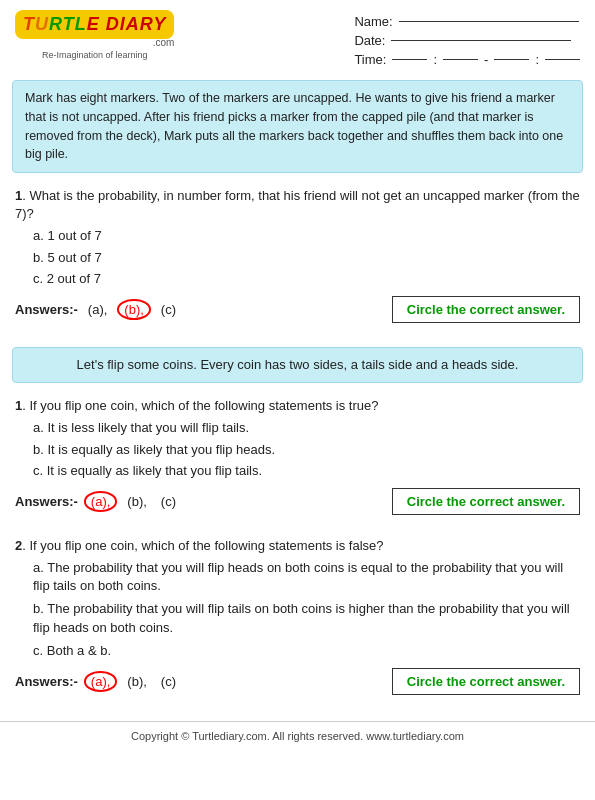  Describe the element at coordinates (79, 650) in the screenshot. I see `s2q2-opt-c-text: Both a & b.` at that location.